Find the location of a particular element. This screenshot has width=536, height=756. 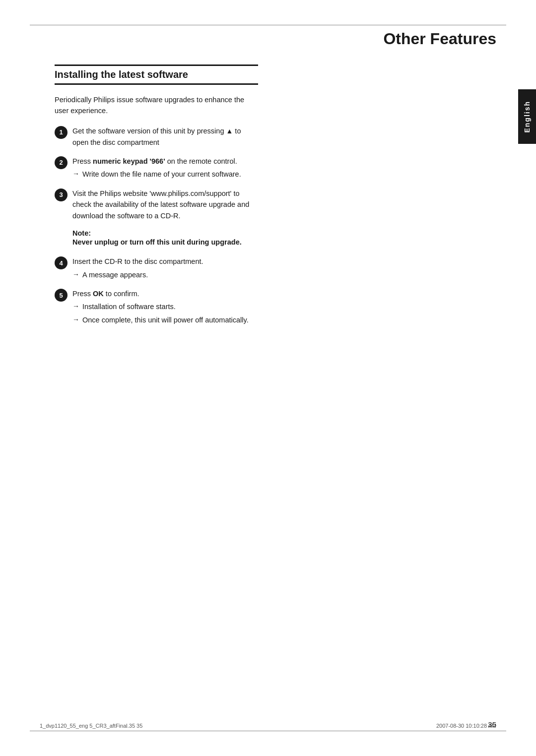

step4-arrow: → A message appears. is located at coordinates (138, 275).